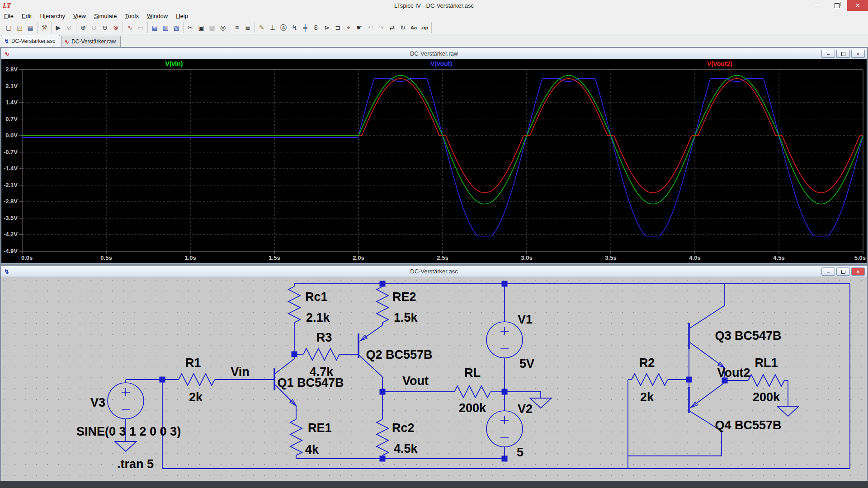 The height and width of the screenshot is (488, 868). What do you see at coordinates (434, 272) in the screenshot?
I see `schematic-titlebar: ↯ DC-Verstärker.asc – ×` at bounding box center [434, 272].